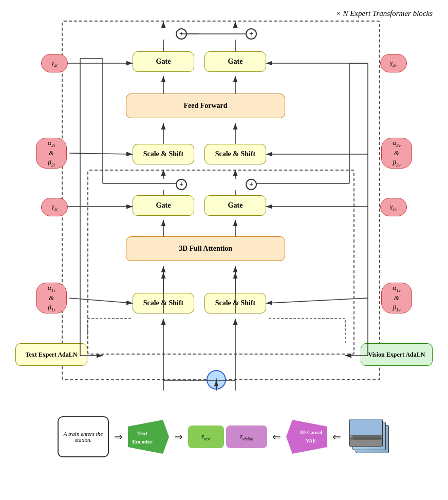 Image resolution: width=448 pixels, height=500 pixels. I want to click on text-encoder-label2: Encoder, so click(142, 441).